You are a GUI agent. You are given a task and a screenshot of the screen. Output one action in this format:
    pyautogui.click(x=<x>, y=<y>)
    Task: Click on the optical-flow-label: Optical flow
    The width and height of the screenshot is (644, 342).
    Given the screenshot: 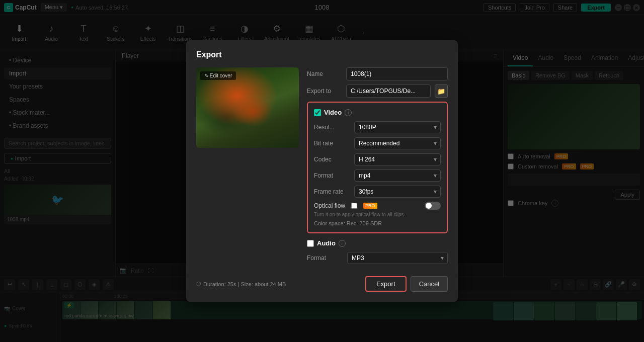 What is the action you would take?
    pyautogui.click(x=330, y=206)
    